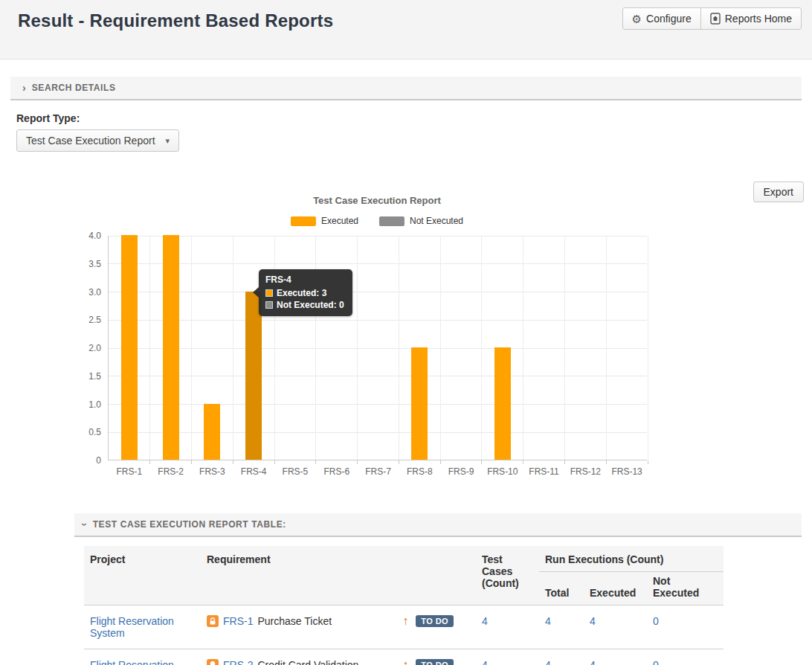  Describe the element at coordinates (616, 589) in the screenshot. I see `col-header-executed: Executed` at that location.